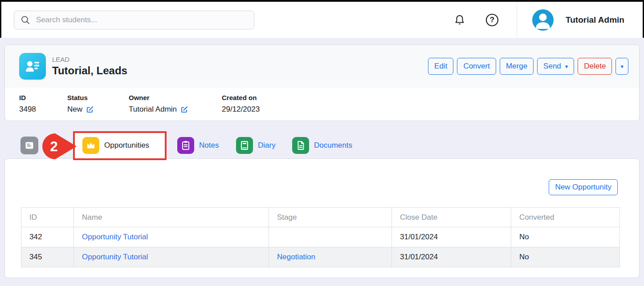  What do you see at coordinates (322, 101) in the screenshot?
I see `lead-info-row: ID 3498 Status New Owner Tutorial Ad` at bounding box center [322, 101].